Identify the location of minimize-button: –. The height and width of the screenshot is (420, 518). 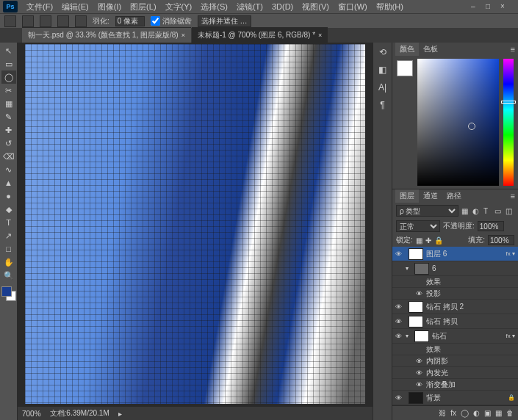
(475, 7).